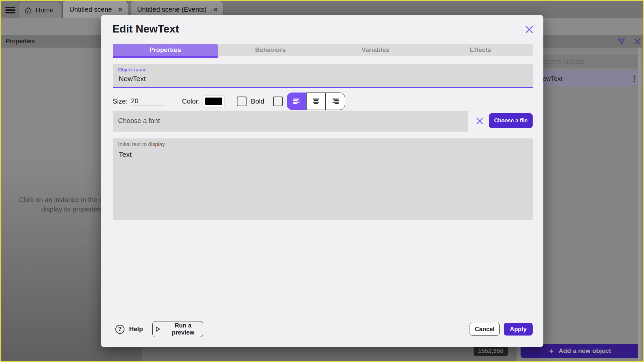  What do you see at coordinates (120, 329) in the screenshot?
I see `help-icon: ?` at bounding box center [120, 329].